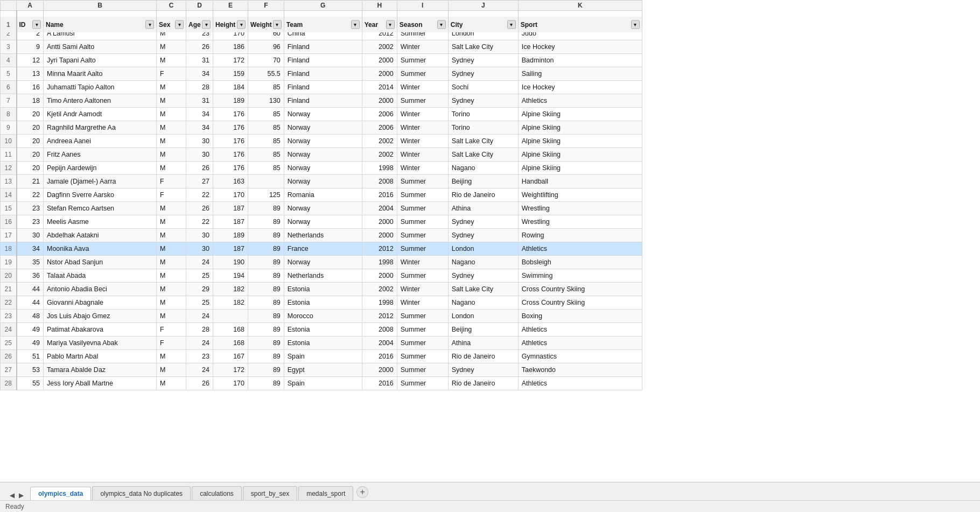  I want to click on cell-id: 44, so click(30, 290).